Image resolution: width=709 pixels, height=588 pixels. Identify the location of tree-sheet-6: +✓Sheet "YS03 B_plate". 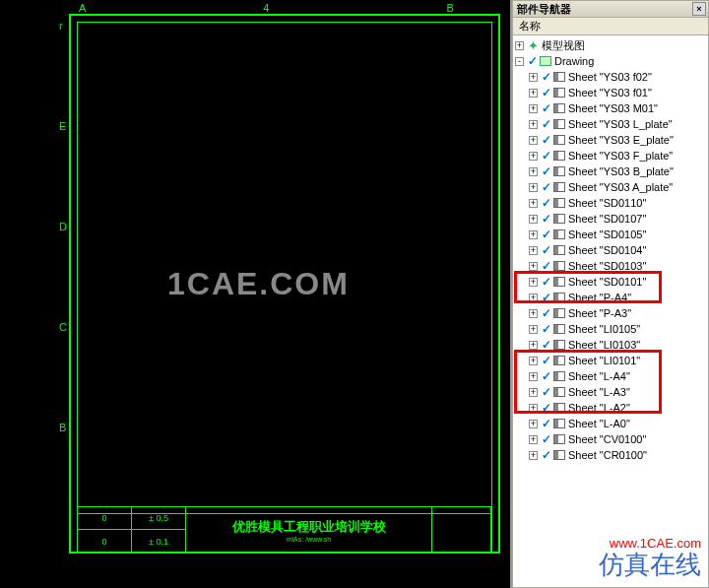
(611, 171).